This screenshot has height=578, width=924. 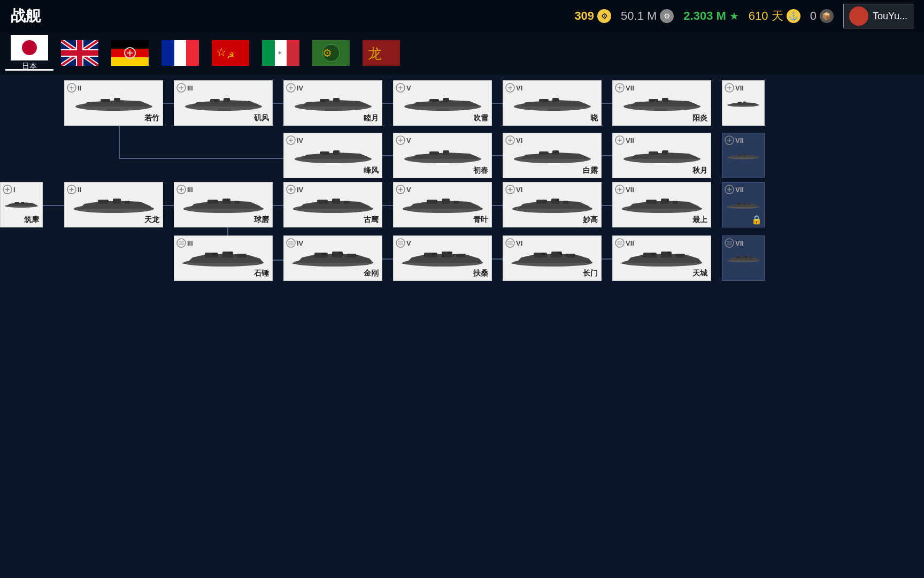 What do you see at coordinates (333, 204) in the screenshot?
I see `ship-card-古鹰: IV 古鹰` at bounding box center [333, 204].